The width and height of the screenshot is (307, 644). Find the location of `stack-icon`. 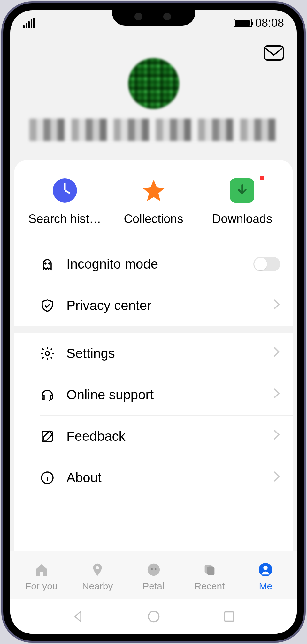

stack-icon is located at coordinates (210, 570).